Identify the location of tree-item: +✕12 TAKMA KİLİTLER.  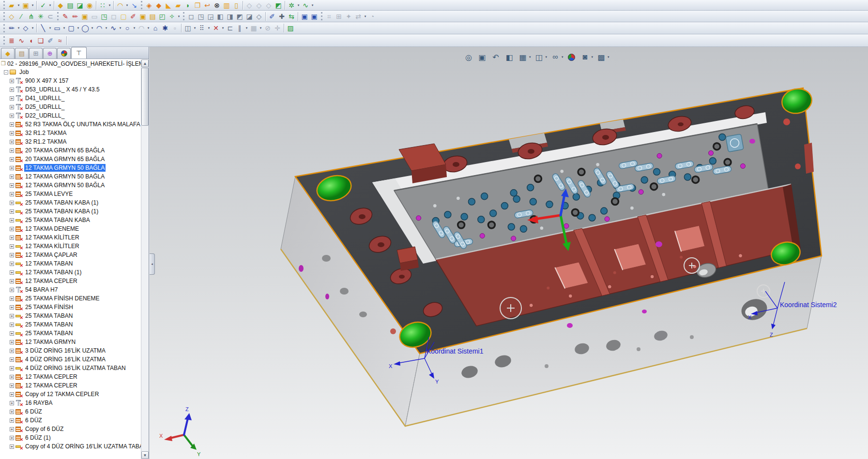
(71, 246).